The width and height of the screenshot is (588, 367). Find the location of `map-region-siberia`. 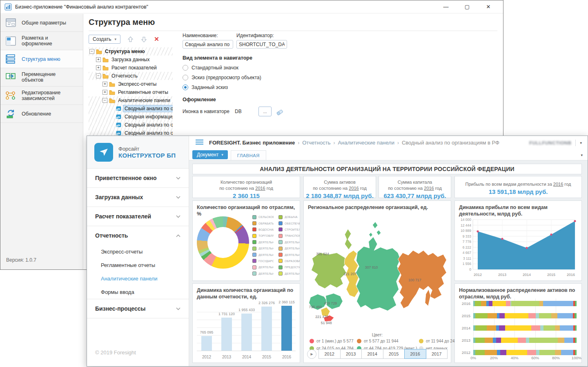

map-region-siberia is located at coordinates (378, 274).